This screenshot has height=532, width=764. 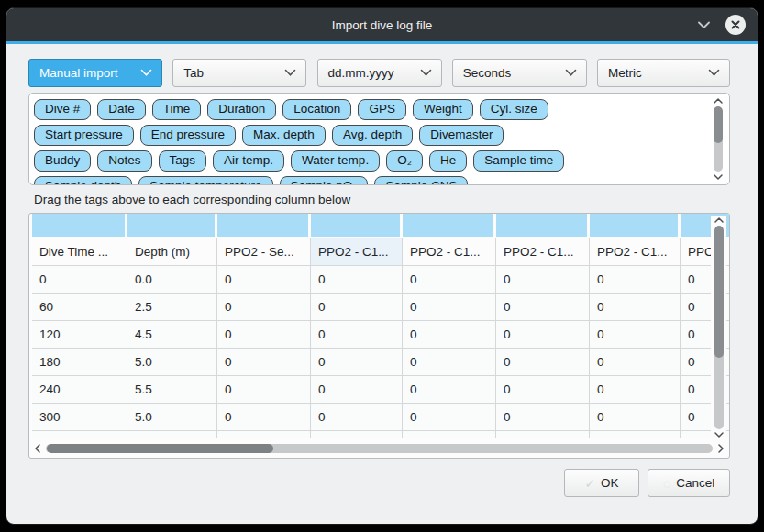 What do you see at coordinates (79, 73) in the screenshot?
I see `combo-value: Manual import` at bounding box center [79, 73].